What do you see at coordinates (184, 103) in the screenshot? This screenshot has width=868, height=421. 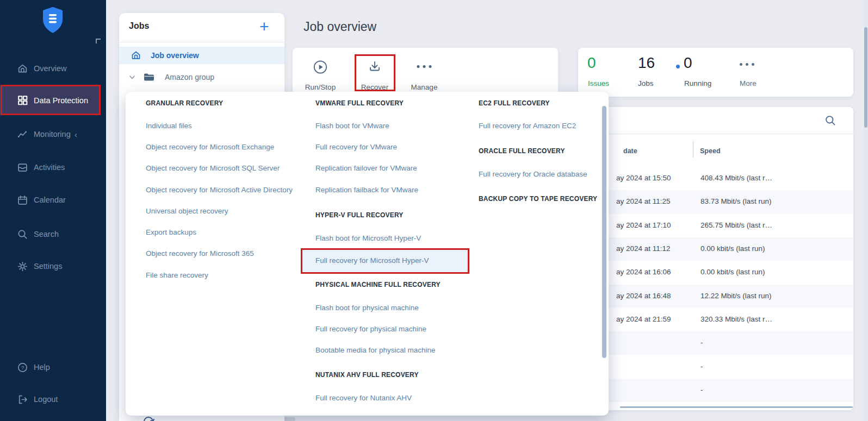 I see `menu-section-granular: GRANULAR RECOVERY` at bounding box center [184, 103].